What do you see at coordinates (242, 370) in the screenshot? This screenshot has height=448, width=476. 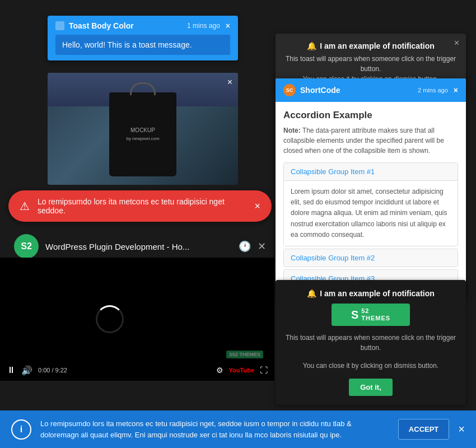 I see `youtube-label: YouTube` at bounding box center [242, 370].